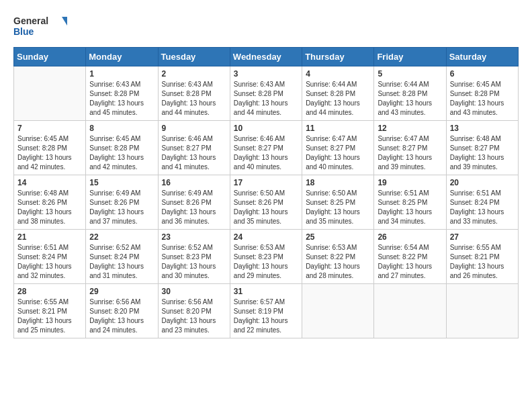 The height and width of the screenshot is (411, 532). Describe the element at coordinates (482, 257) in the screenshot. I see `day-cell: 27Sunrise: 6:55 AMSunset: 8:21 PMDayligh…` at that location.